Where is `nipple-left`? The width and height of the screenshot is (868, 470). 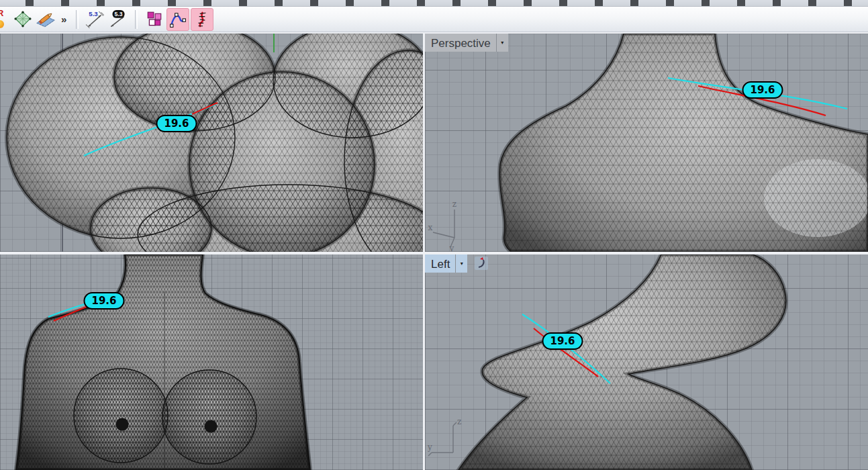
nipple-left is located at coordinates (122, 424).